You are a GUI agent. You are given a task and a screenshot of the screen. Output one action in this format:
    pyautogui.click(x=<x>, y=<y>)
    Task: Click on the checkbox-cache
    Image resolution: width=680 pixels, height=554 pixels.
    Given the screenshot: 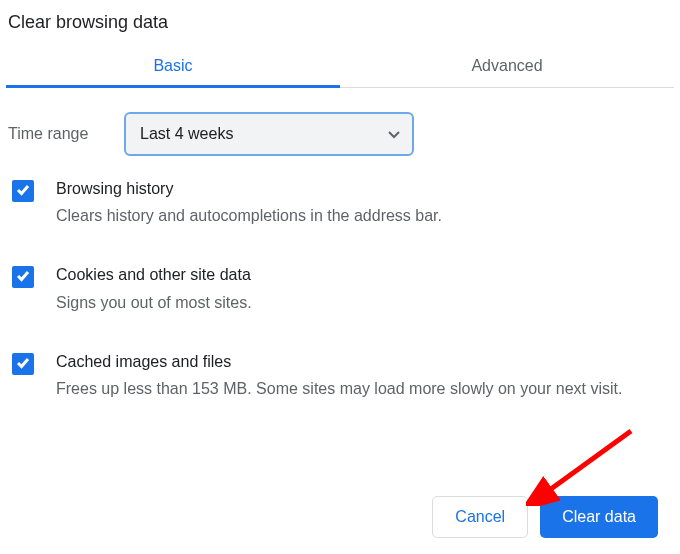 What is the action you would take?
    pyautogui.click(x=23, y=364)
    